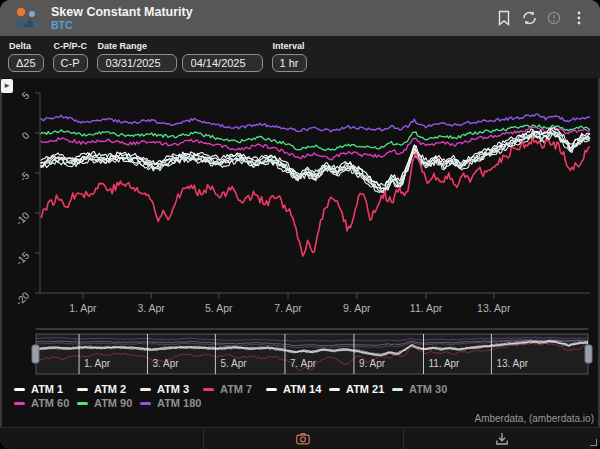 Image resolution: width=600 pixels, height=449 pixels. Describe the element at coordinates (113, 403) in the screenshot. I see `legend-label: ATM 90` at that location.